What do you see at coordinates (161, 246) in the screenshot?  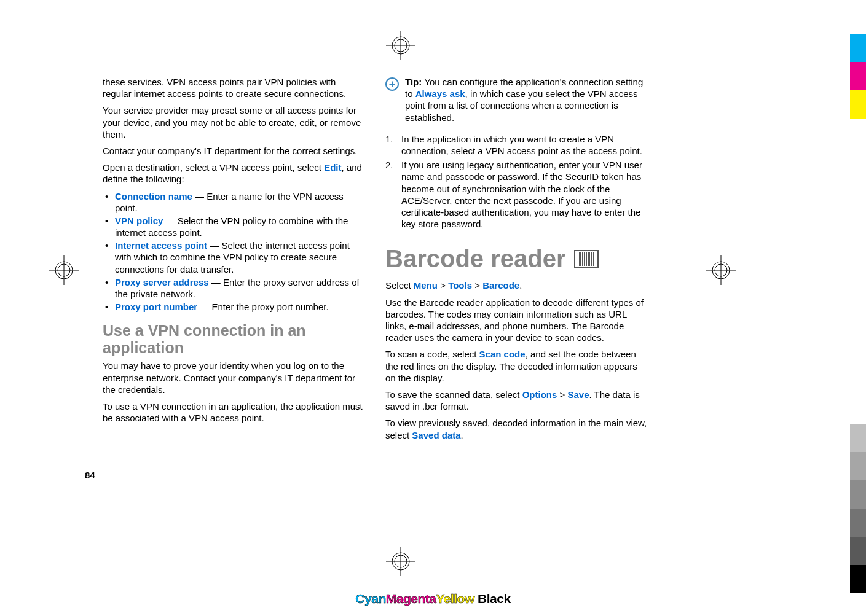 I see `internet-access-point-label: Internet access point` at bounding box center [161, 246].